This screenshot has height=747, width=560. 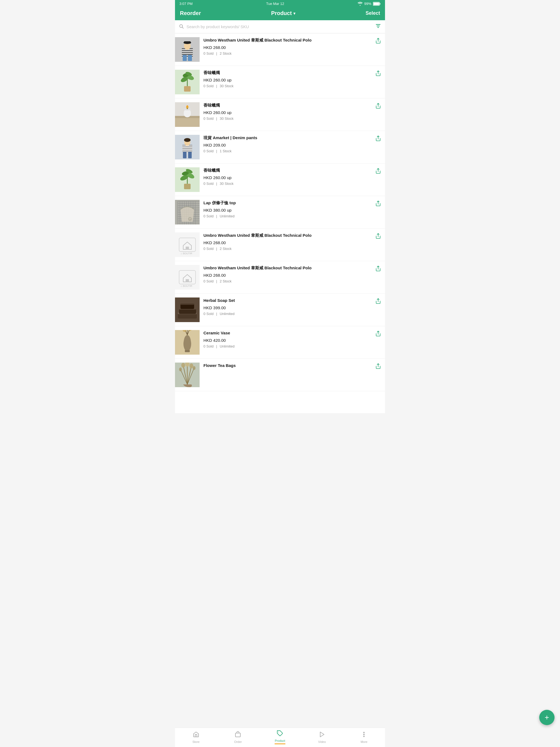 What do you see at coordinates (292, 144) in the screenshot?
I see `product-info: 現貨 Amarket | Denim pantsHKD 209.000 Sold…` at bounding box center [292, 144].